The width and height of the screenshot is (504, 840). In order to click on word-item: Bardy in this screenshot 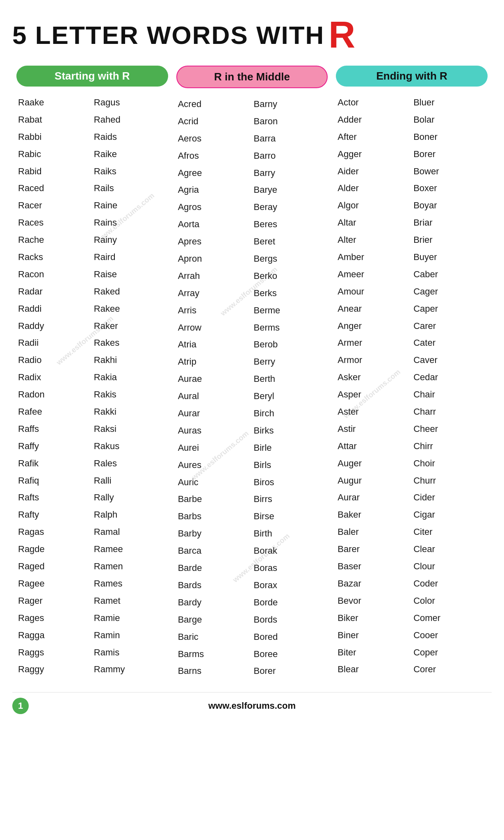, I will do `click(214, 603)`.